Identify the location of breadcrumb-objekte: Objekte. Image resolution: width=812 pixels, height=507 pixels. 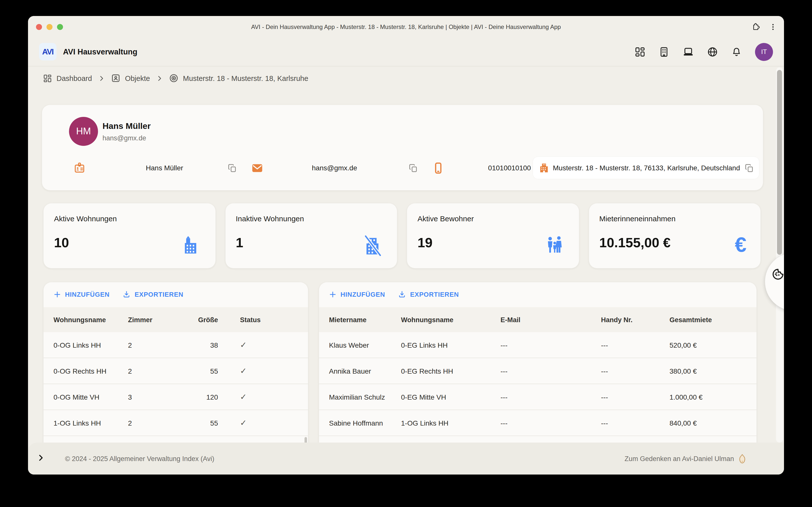
(131, 78).